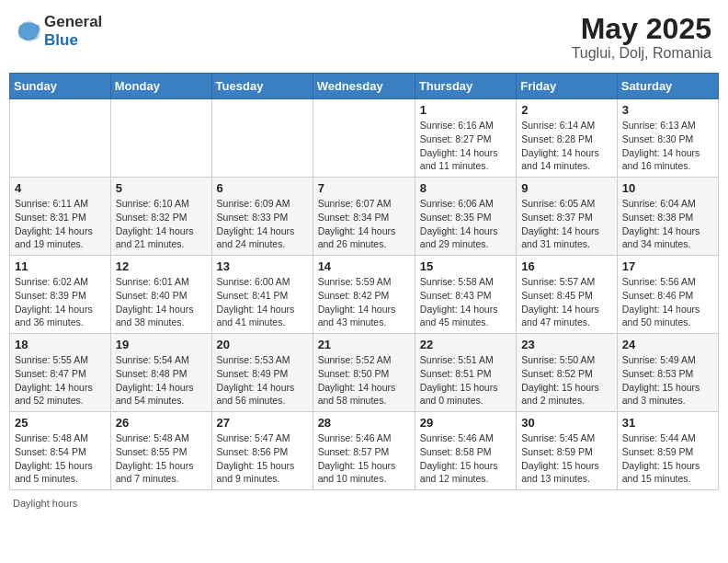 This screenshot has height=563, width=728. What do you see at coordinates (364, 381) in the screenshot?
I see `day-info: Sunrise: 5:52 AM Sunset: 8:50 PM Dayligh…` at bounding box center [364, 381].